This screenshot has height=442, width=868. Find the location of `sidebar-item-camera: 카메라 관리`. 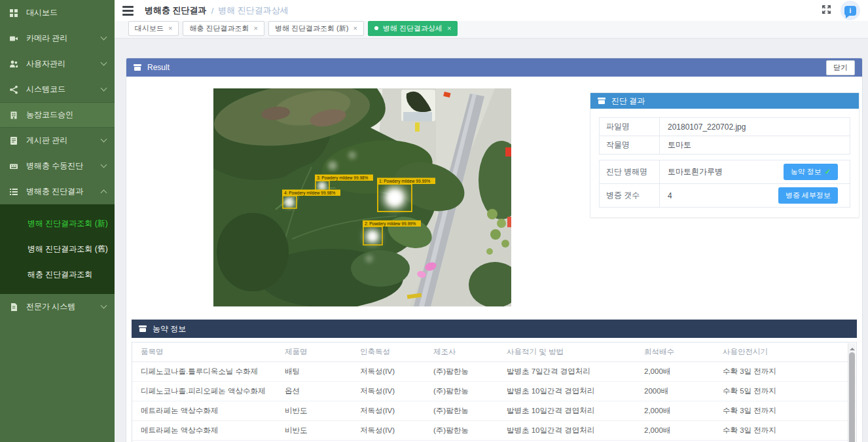

sidebar-item-camera: 카메라 관리 is located at coordinates (58, 38).